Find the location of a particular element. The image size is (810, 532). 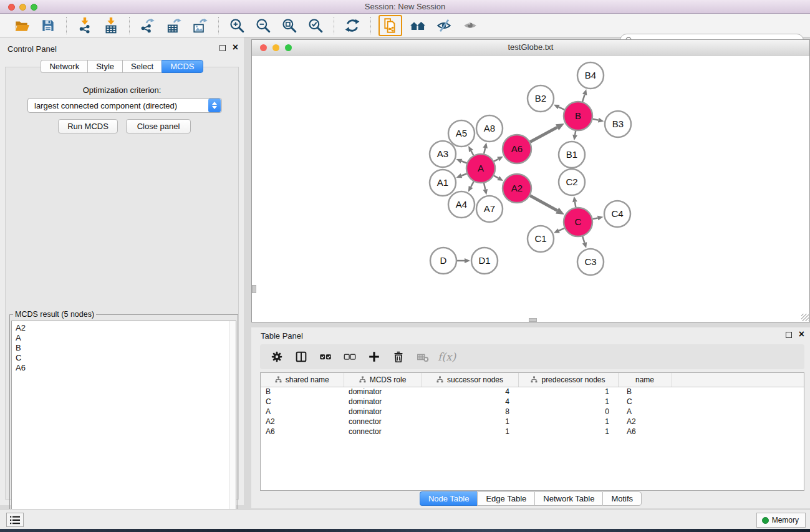

mcds-result-item: A is located at coordinates (126, 338).